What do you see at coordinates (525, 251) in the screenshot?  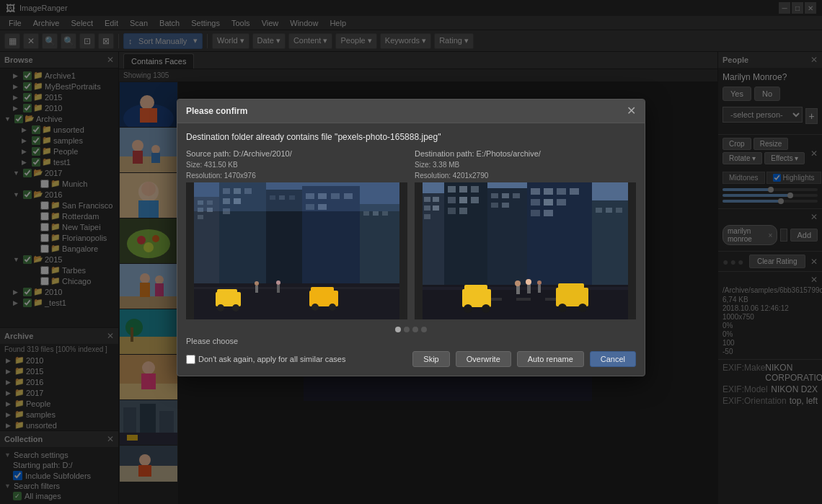 I see `modal-dest-image` at bounding box center [525, 251].